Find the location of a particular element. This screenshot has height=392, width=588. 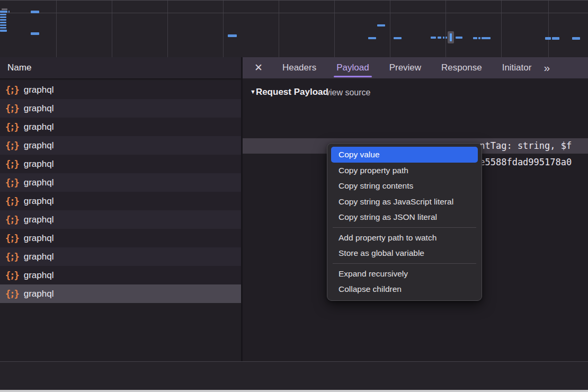

menu-item-copy-property-path: Copy property path is located at coordinates (405, 171).